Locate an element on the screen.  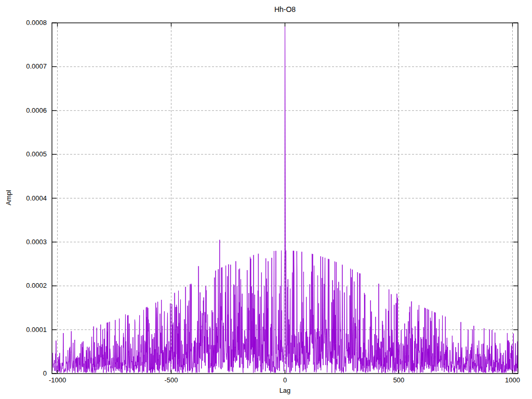
y-tick-label-6: 0.0006 is located at coordinates (23, 111).